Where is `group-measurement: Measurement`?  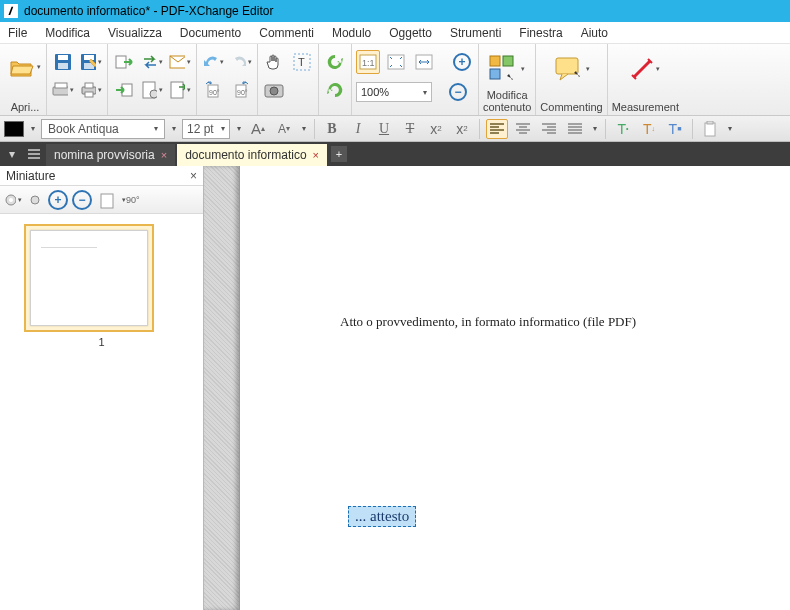
group-measurement: Measurement is located at coordinates (646, 80).